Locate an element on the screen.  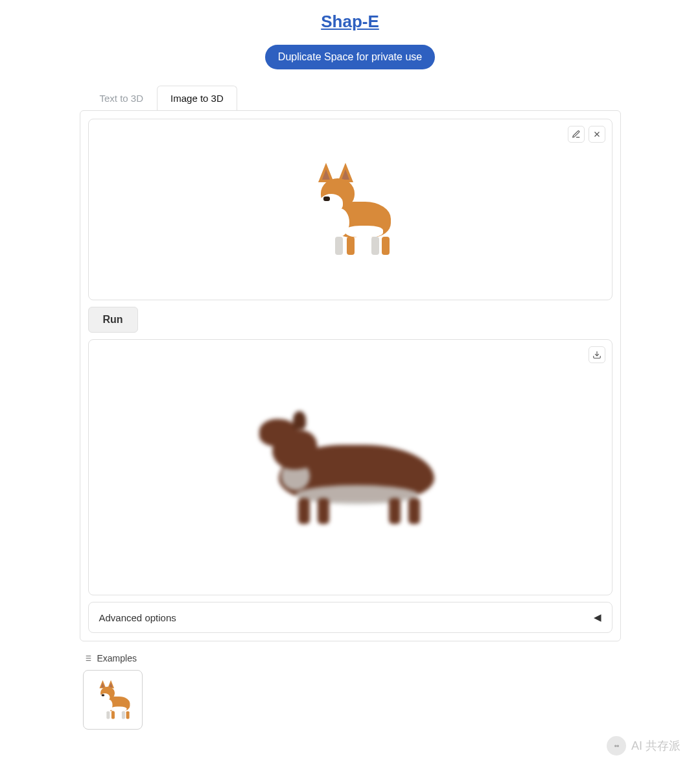
examples-label: Examples is located at coordinates (117, 658).